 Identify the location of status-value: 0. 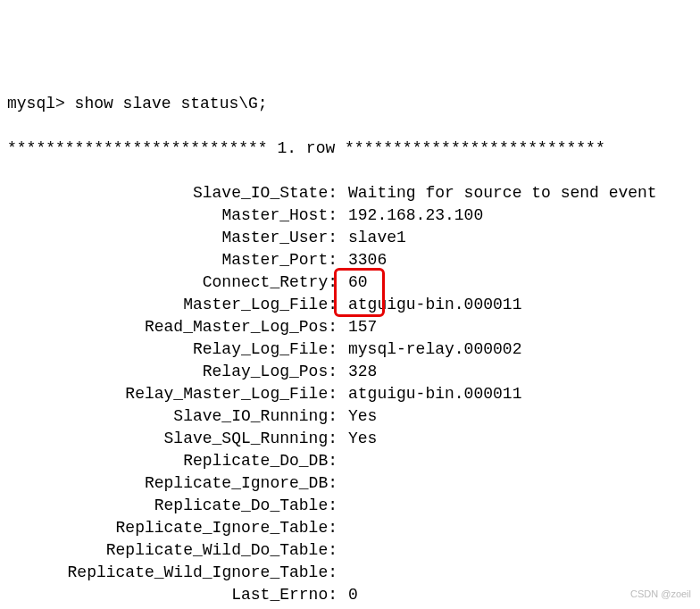
(348, 595).